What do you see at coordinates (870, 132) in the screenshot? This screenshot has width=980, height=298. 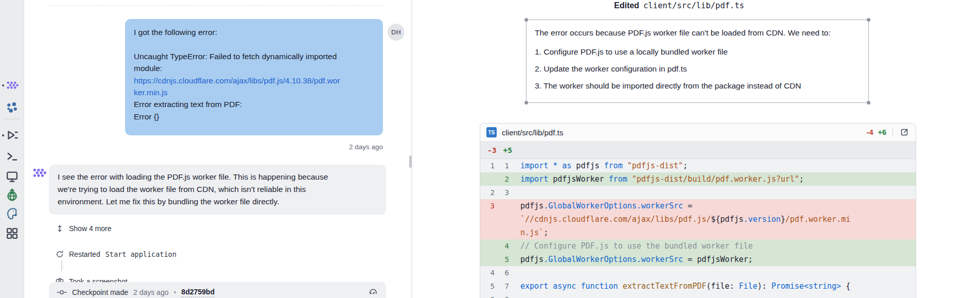 I see `lines-removed-count: -4` at bounding box center [870, 132].